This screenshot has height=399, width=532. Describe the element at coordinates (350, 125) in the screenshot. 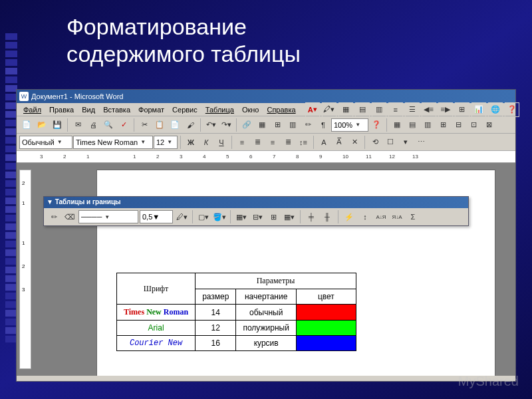

I see `zoom-select: 100%▼` at that location.